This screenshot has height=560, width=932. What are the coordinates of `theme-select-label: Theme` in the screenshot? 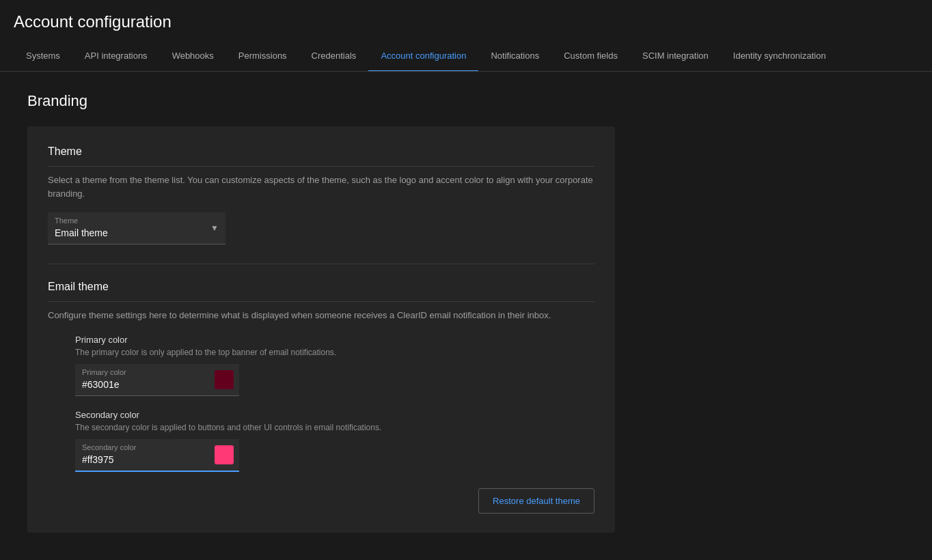 It's located at (137, 219).